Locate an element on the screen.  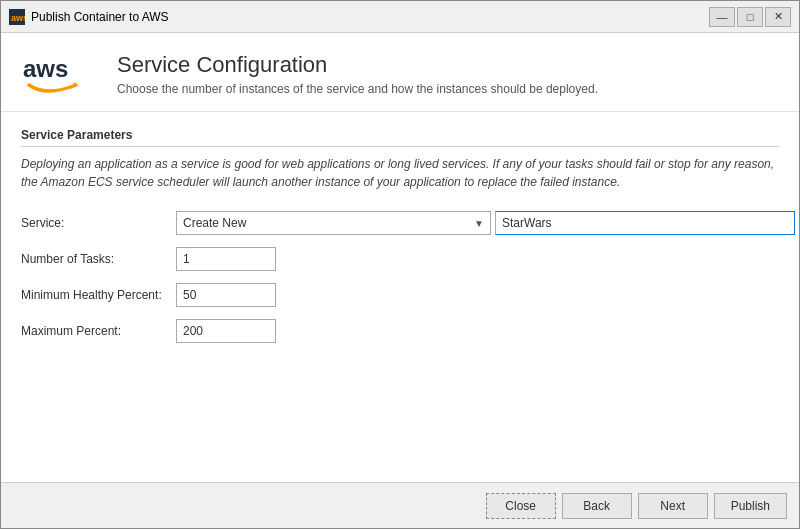
min-healthy-label: Minimum Healthy Percent: is located at coordinates (98, 295).